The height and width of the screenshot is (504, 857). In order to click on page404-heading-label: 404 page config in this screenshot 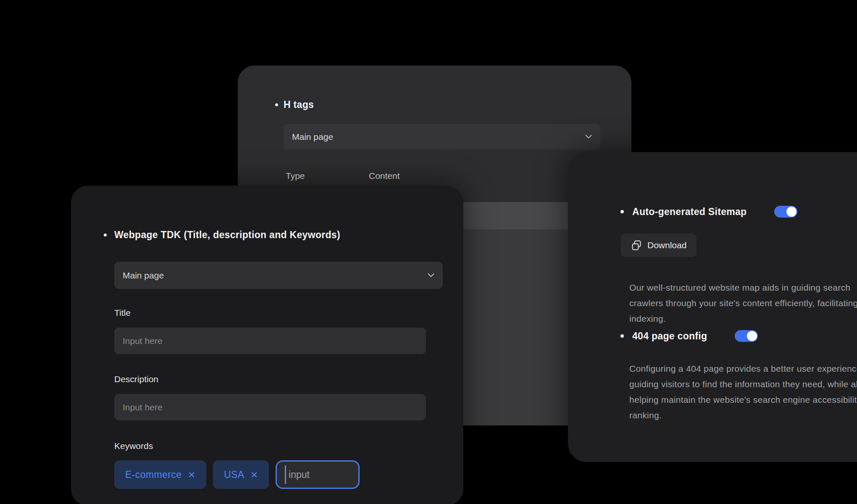, I will do `click(670, 336)`.